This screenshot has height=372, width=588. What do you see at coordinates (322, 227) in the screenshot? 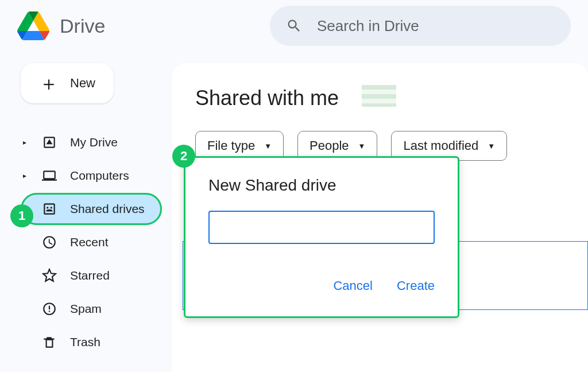
I see `shared-drive-name-input` at bounding box center [322, 227].